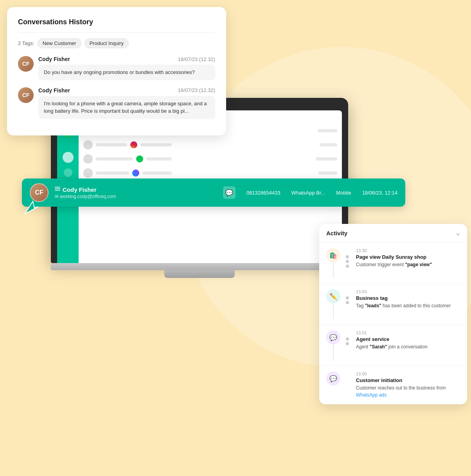  Describe the element at coordinates (371, 395) in the screenshot. I see `whatsapp-ads-link: WhatsApp ads` at that location.